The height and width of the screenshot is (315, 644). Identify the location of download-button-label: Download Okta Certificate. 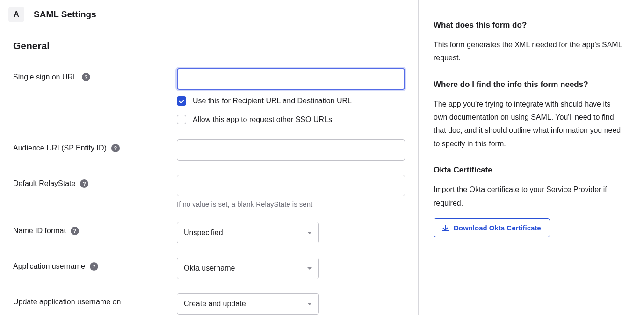
(498, 228).